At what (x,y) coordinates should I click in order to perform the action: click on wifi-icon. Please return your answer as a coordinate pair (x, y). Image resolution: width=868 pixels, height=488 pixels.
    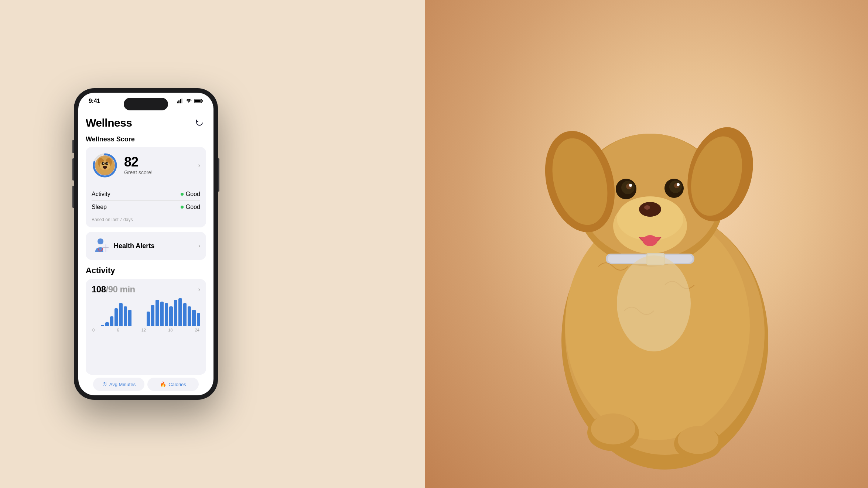
    Looking at the image, I should click on (189, 101).